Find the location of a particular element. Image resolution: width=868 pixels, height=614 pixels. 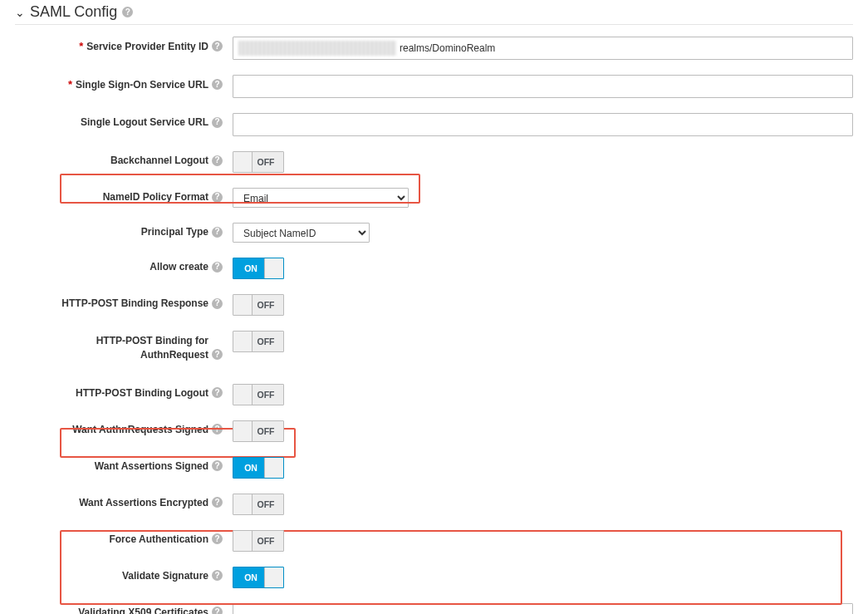

redacted-prefix is located at coordinates (317, 48).